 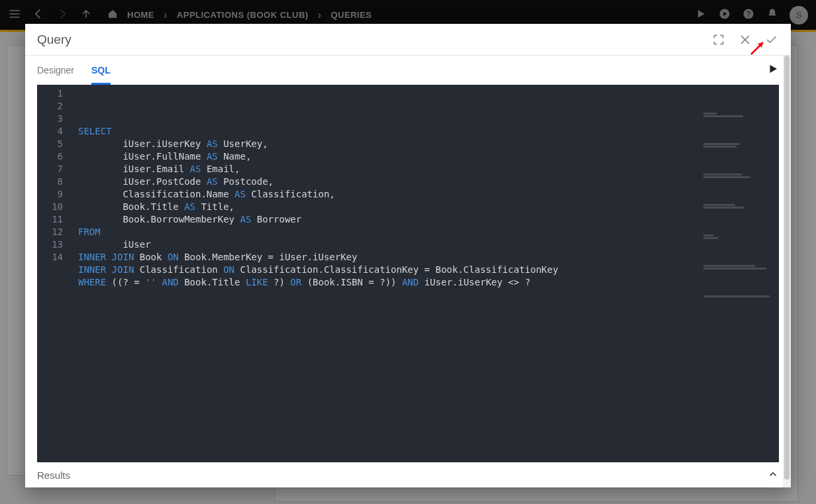 What do you see at coordinates (719, 40) in the screenshot?
I see `fullscreen-icon` at bounding box center [719, 40].